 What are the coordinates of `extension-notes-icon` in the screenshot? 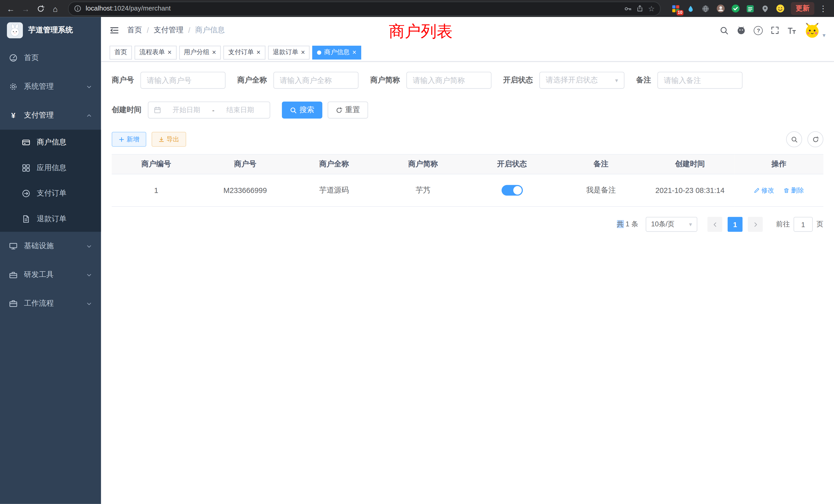 It's located at (750, 9).